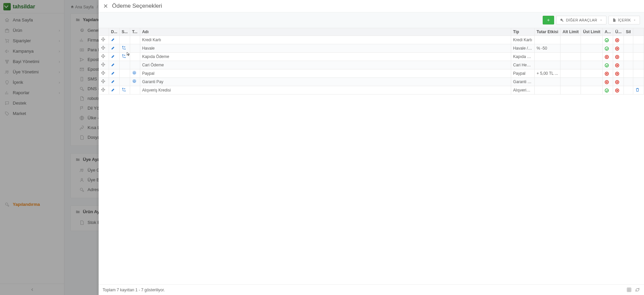 This screenshot has width=644, height=295. What do you see at coordinates (106, 6) in the screenshot?
I see `close-icon` at bounding box center [106, 6].